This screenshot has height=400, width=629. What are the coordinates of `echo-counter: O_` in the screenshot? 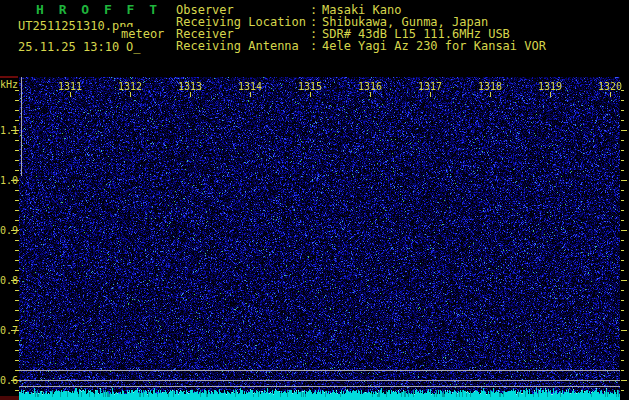 It's located at (133, 47).